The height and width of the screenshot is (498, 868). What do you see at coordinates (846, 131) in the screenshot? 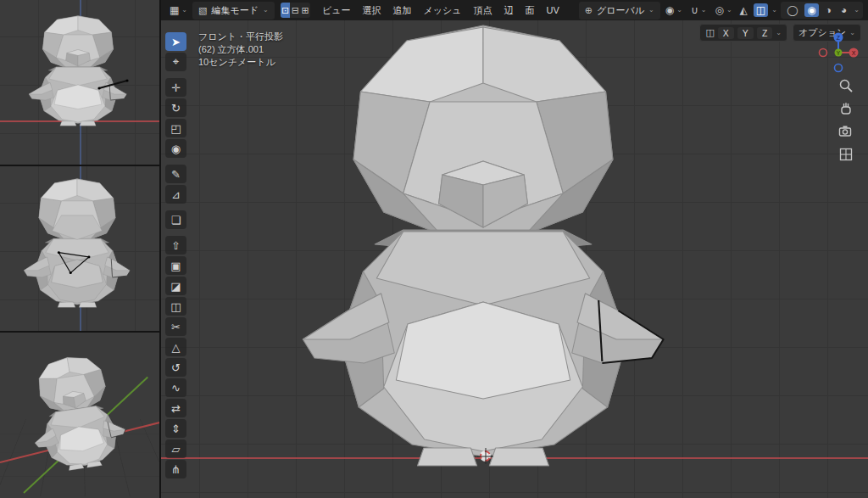
I see `camera-view-icon` at bounding box center [846, 131].